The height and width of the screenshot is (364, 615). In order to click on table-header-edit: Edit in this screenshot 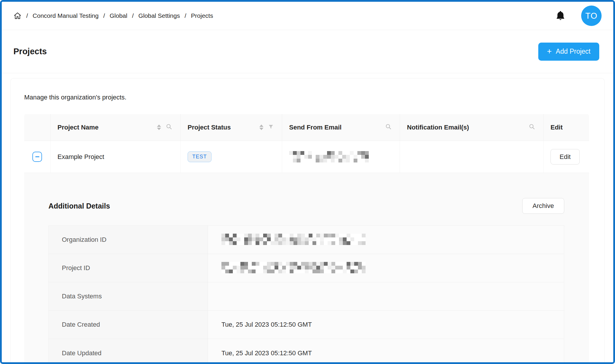, I will do `click(566, 127)`.